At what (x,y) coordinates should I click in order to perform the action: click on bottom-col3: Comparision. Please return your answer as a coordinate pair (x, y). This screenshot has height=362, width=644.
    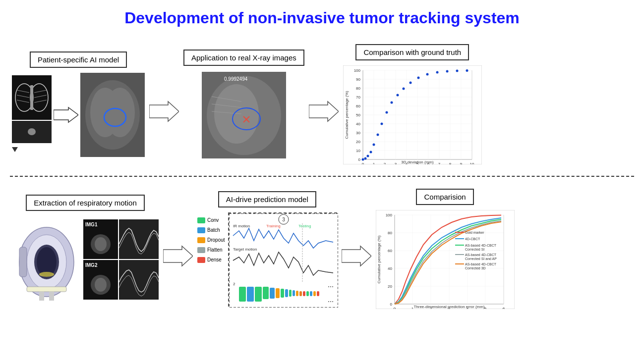
    Looking at the image, I should click on (445, 249).